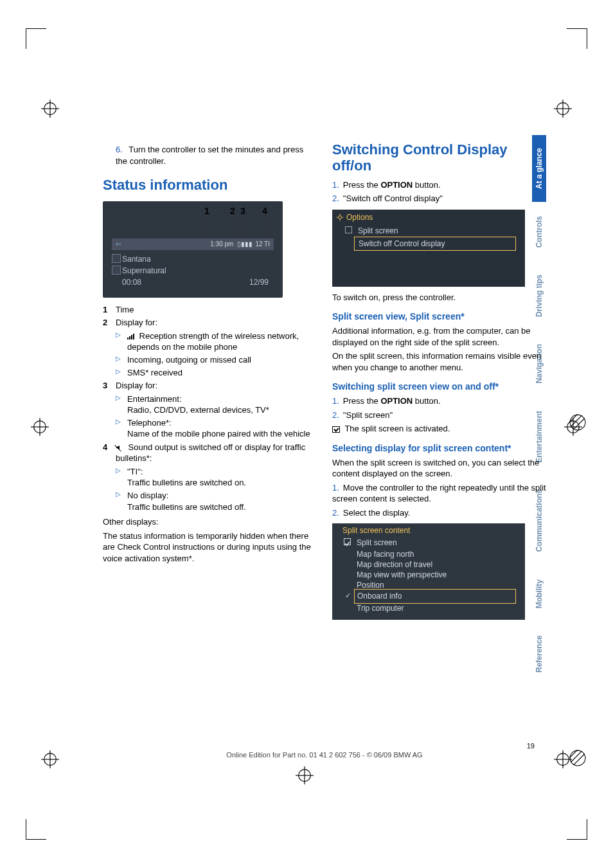 This screenshot has width=613, height=868. I want to click on select-intro: When the split screen is switched on, yo…, so click(440, 468).